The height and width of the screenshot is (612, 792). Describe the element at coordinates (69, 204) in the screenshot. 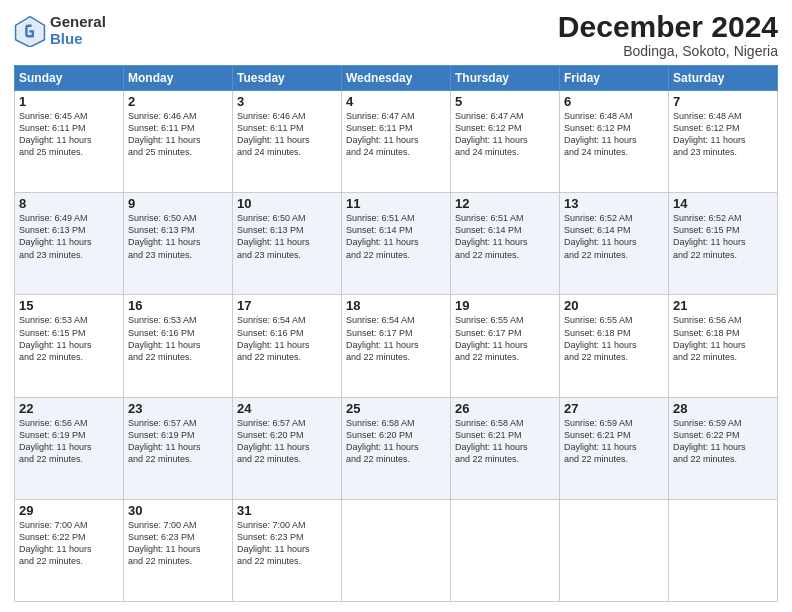

I see `day-number: 8` at that location.